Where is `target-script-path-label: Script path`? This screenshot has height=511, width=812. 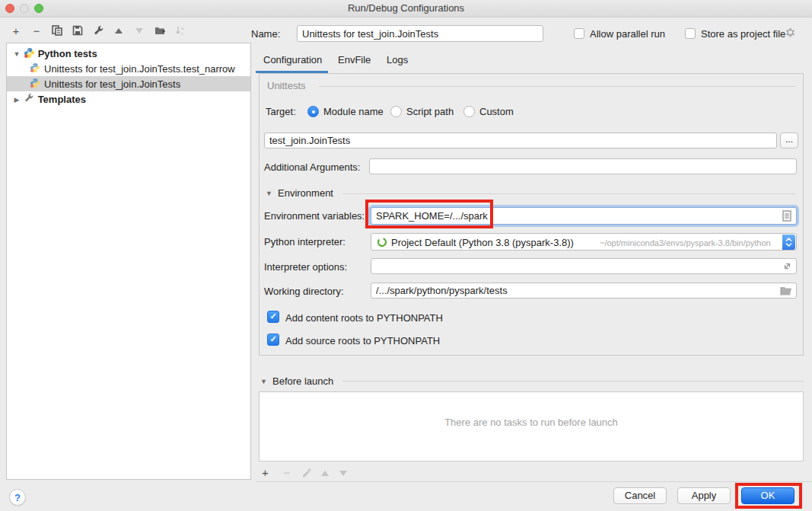 target-script-path-label: Script path is located at coordinates (430, 111).